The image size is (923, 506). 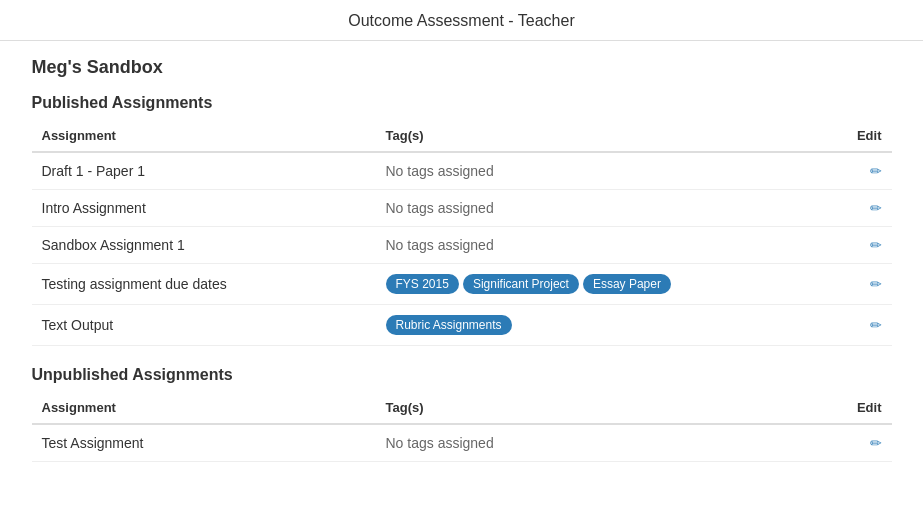 I want to click on assignment-name: Test Assignment, so click(x=204, y=443).